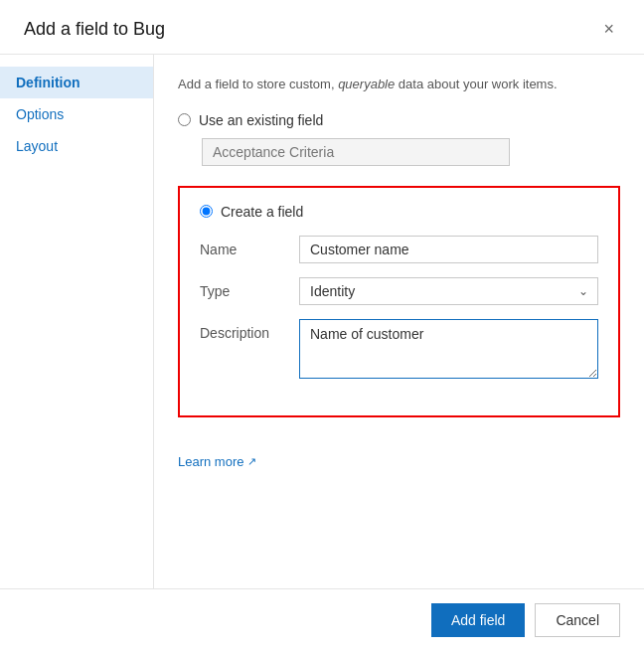 This screenshot has height=651, width=644. I want to click on dialog-footer: Add field Cancel, so click(322, 620).